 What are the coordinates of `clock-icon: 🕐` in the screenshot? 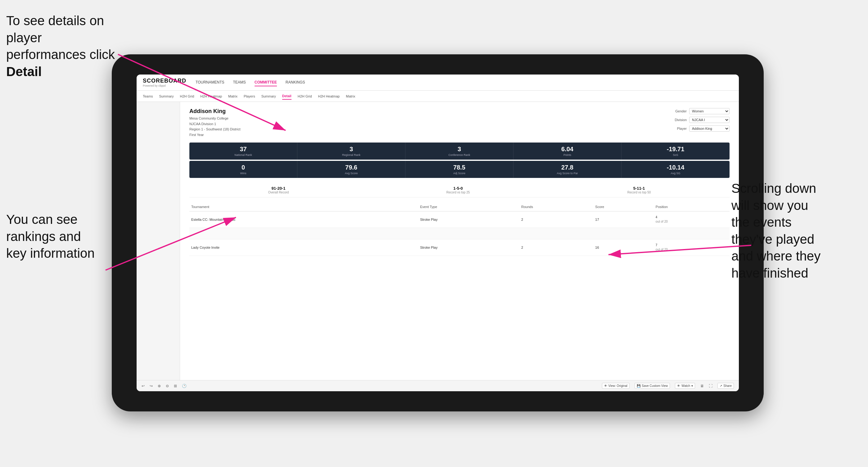 It's located at (184, 386).